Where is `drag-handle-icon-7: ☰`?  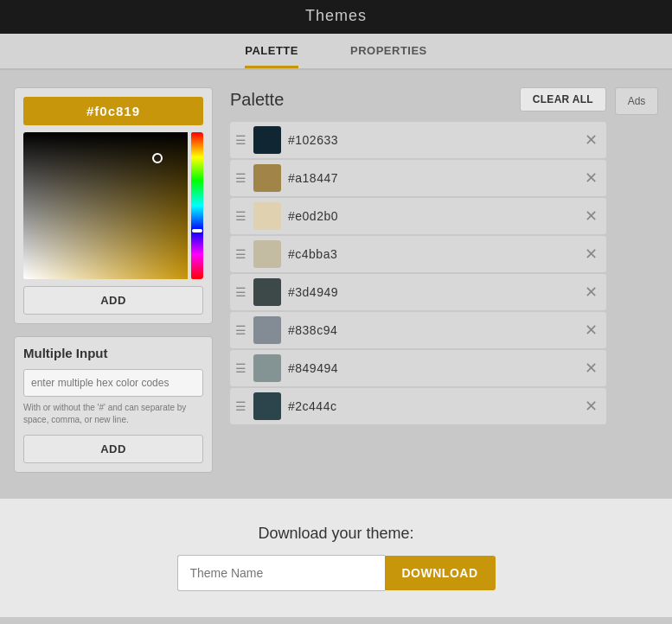
drag-handle-icon-7: ☰ is located at coordinates (240, 406).